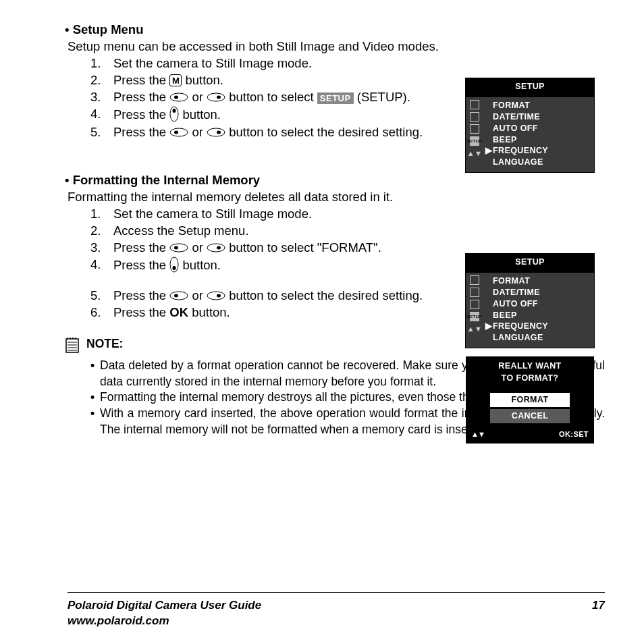 The width and height of the screenshot is (644, 644). What do you see at coordinates (72, 347) in the screenshot?
I see `notepad-icon` at bounding box center [72, 347].